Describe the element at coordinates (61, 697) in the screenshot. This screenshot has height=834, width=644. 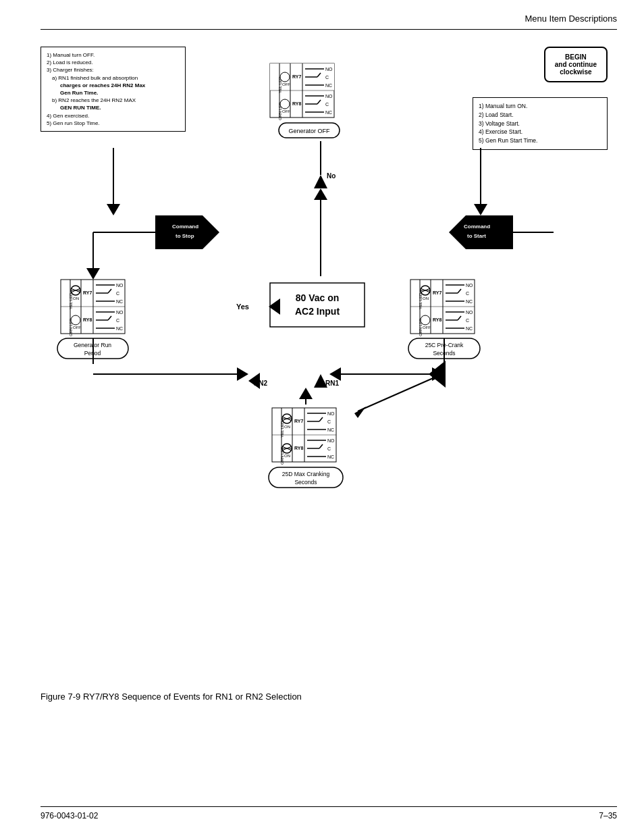
I see `figure-label: Figure 7-9` at that location.